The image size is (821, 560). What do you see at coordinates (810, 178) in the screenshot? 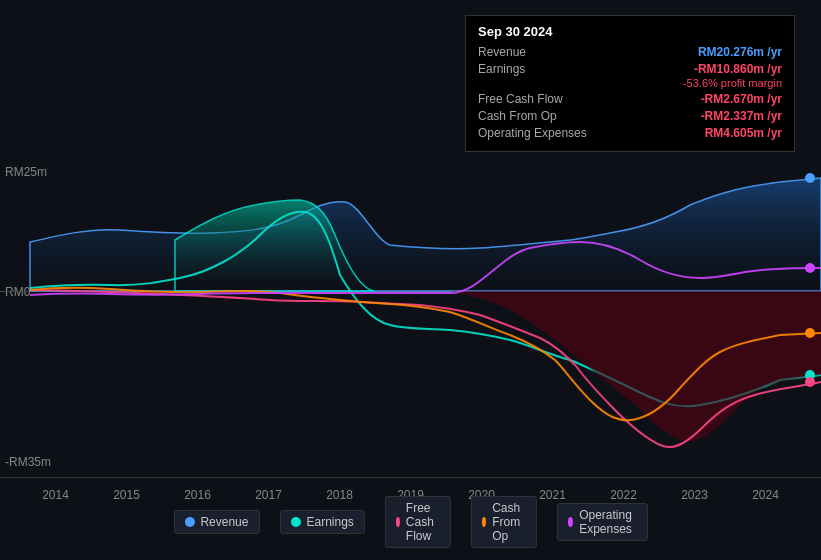
I see `revenue-dot-end` at bounding box center [810, 178].